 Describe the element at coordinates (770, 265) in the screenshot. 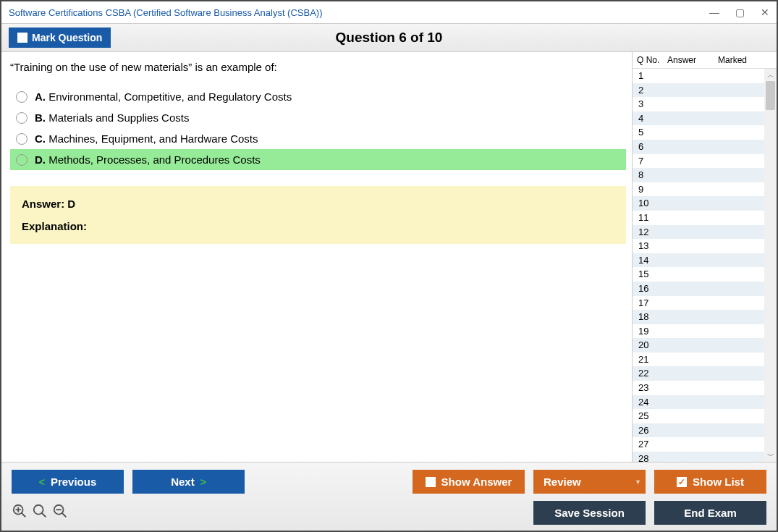

I see `scrollbar: ︿ ﹀` at that location.